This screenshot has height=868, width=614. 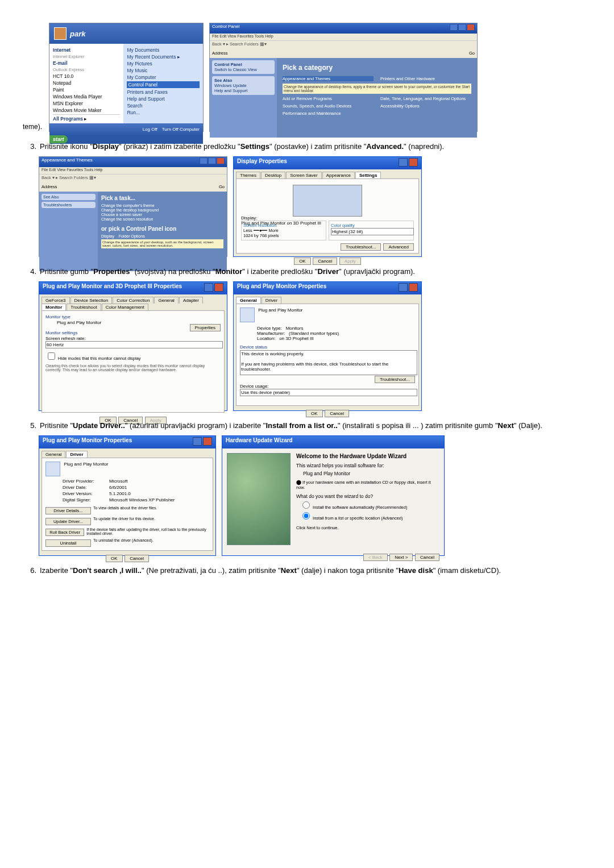 What do you see at coordinates (150, 130) in the screenshot?
I see `log-off-btn: Log Off` at bounding box center [150, 130].